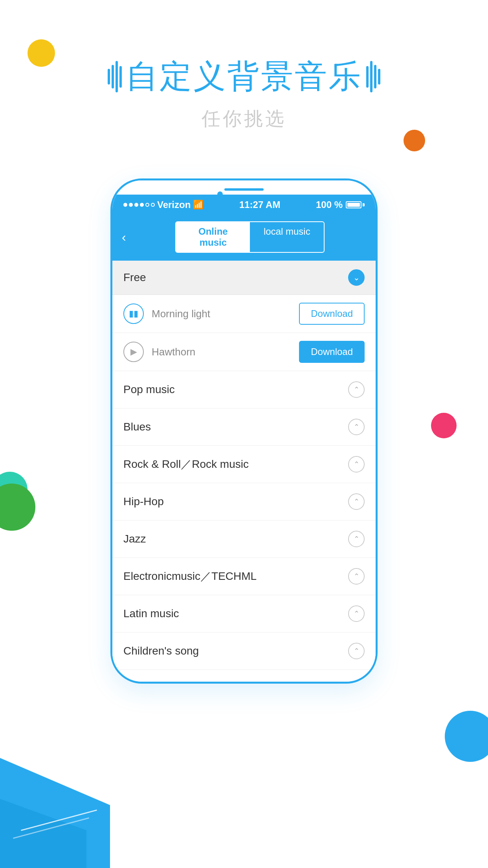 This screenshot has height=868, width=488. I want to click on category-row-latin: Latin music ⌃, so click(244, 614).